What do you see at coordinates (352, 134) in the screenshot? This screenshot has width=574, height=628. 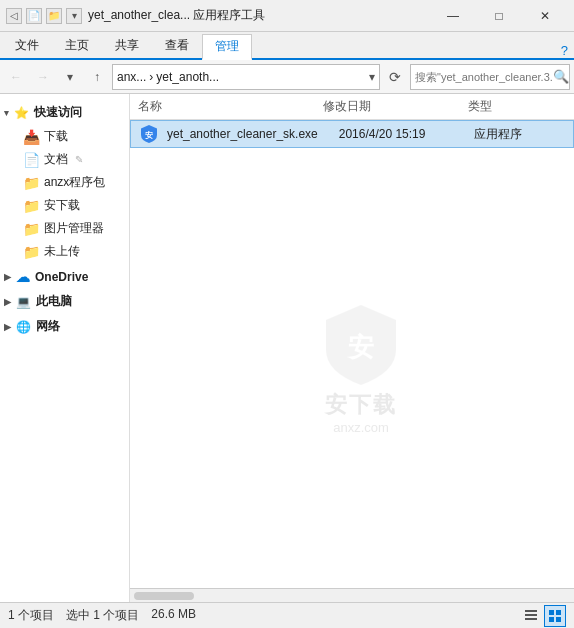 I see `table-row: 安 yet_another_cleaner_sk.exe 2016/4/20 1…` at bounding box center [352, 134].